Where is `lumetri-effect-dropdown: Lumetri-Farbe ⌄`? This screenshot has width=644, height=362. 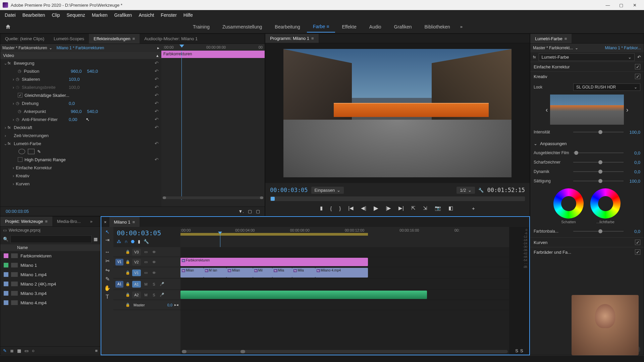 lumetri-effect-dropdown: Lumetri-Farbe ⌄ is located at coordinates (587, 57).